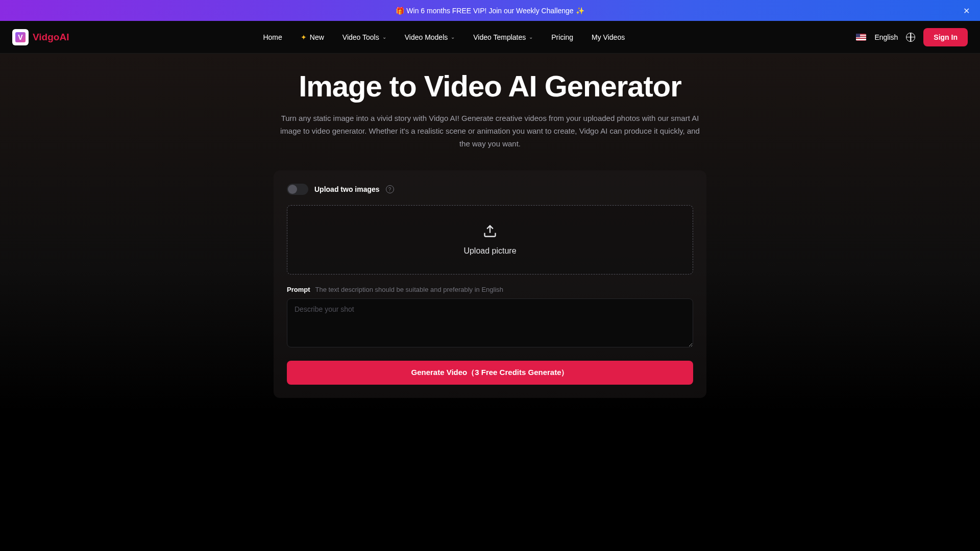 This screenshot has width=980, height=551. What do you see at coordinates (861, 37) in the screenshot?
I see `us-flag-icon` at bounding box center [861, 37].